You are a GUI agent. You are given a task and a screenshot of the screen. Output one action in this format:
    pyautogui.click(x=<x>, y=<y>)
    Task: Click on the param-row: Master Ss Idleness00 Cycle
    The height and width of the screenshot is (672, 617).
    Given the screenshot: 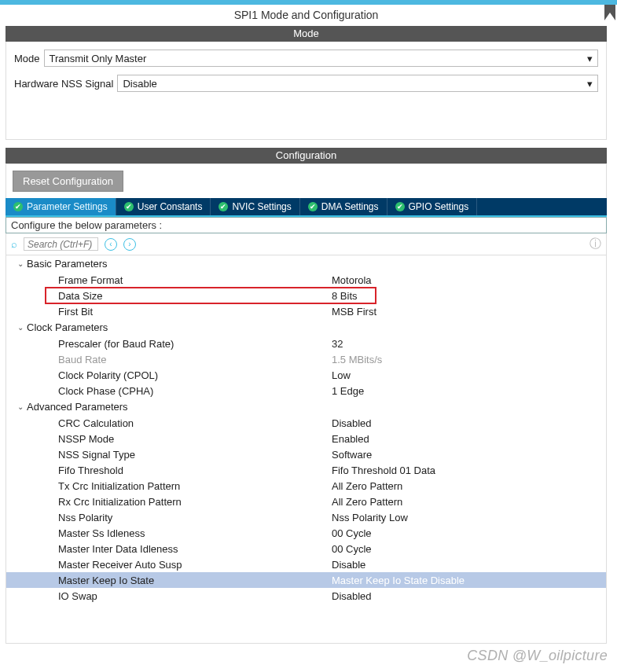 What is the action you would take?
    pyautogui.click(x=307, y=533)
    